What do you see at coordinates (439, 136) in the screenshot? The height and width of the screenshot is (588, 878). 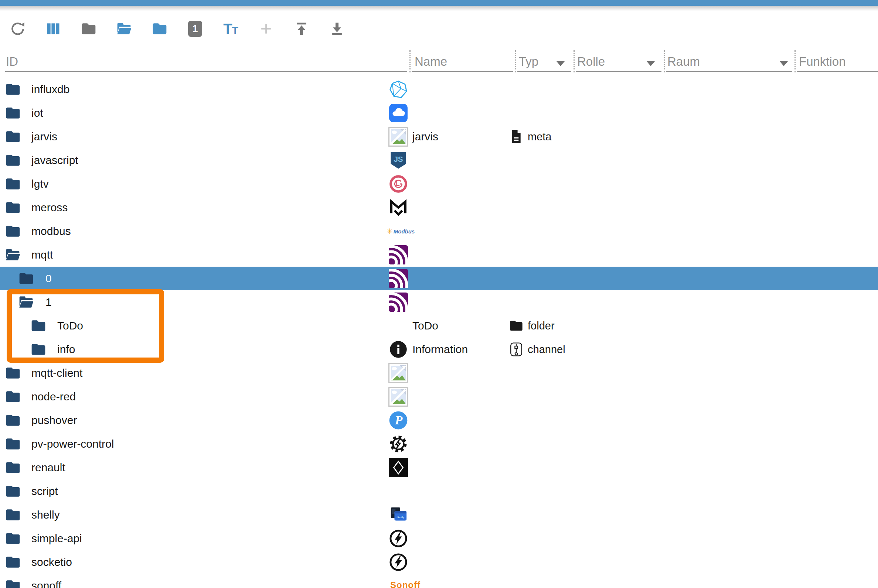 I see `tree-row-jarvis: jarvis jarvis meta` at bounding box center [439, 136].